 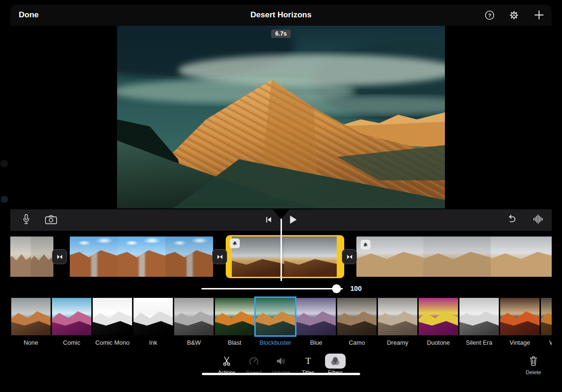 I want to click on filter-label: Vintage, so click(x=520, y=343).